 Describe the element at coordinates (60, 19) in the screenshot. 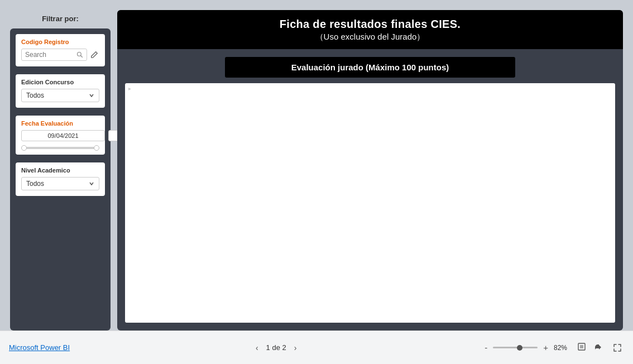

I see `filter-label: Filtrar por:` at that location.